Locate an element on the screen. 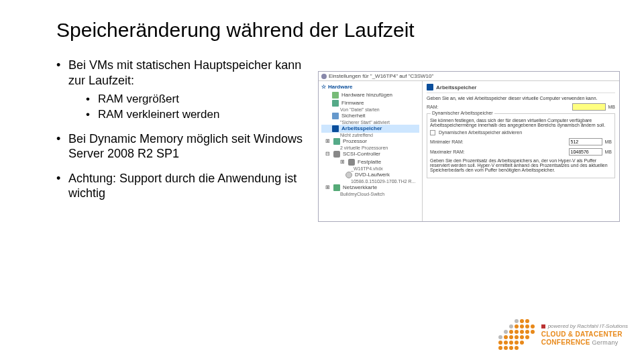 The width and height of the screenshot is (644, 362). checkbox-label: Dynamischen Arbeitsspeicher aktivieren is located at coordinates (480, 133).